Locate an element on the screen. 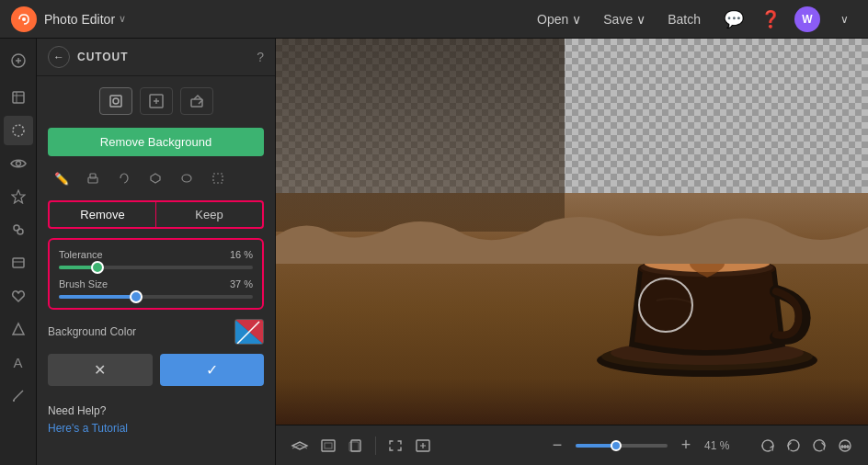  remove-background-button: Remove Background is located at coordinates (156, 142).